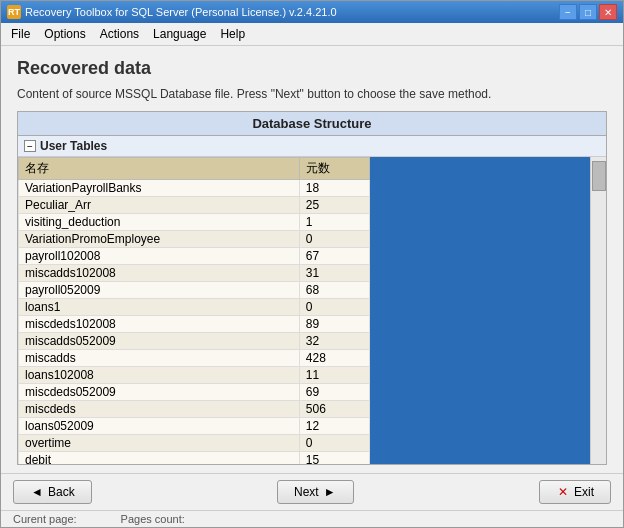 The width and height of the screenshot is (624, 528). Describe the element at coordinates (160, 188) in the screenshot. I see `cell-name: VariationPayrollBanks` at that location.